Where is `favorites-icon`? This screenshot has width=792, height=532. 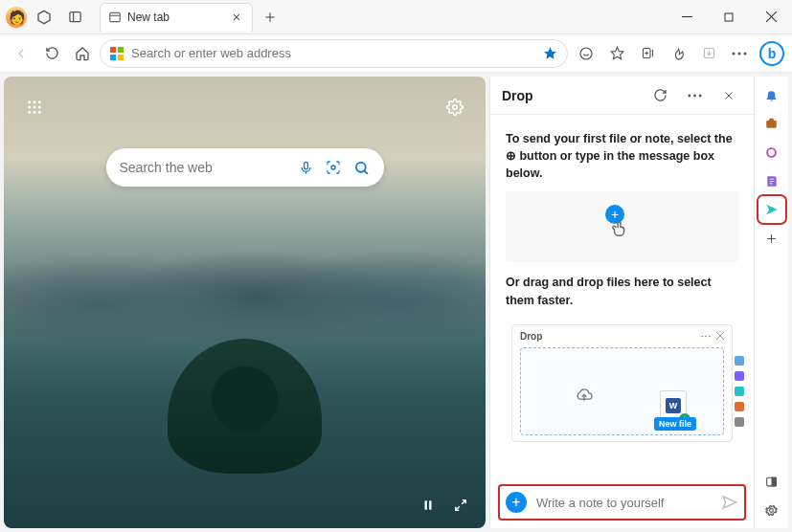 favorites-icon is located at coordinates (617, 54).